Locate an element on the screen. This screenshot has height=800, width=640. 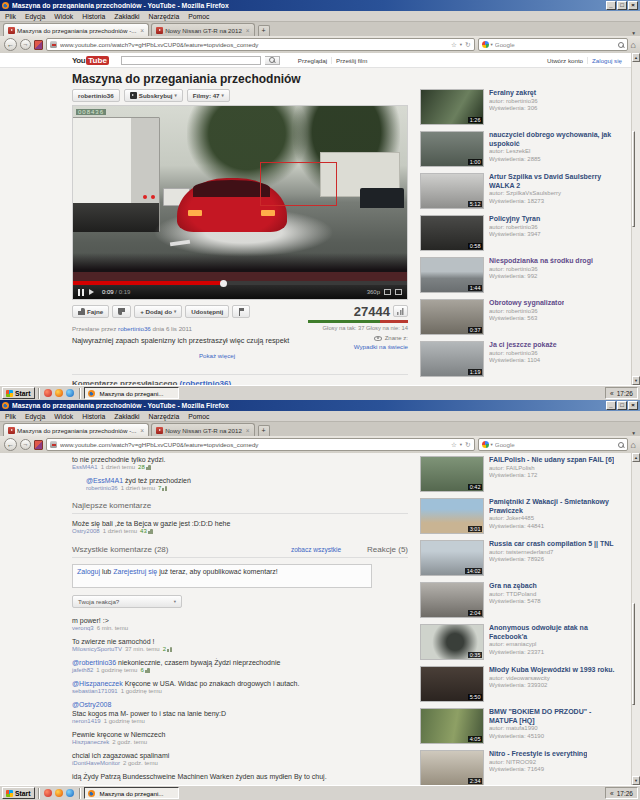
video-thumbnail: 2:04 is located at coordinates (452, 600).